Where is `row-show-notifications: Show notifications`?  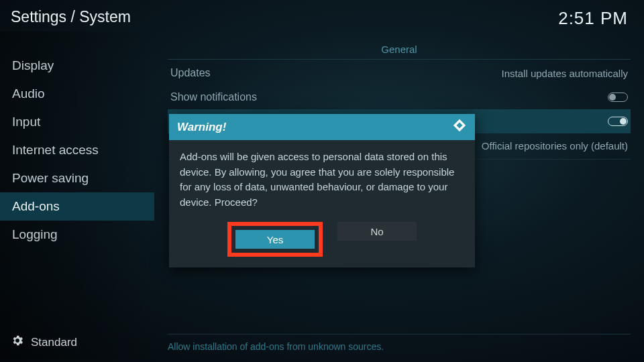 row-show-notifications: Show notifications is located at coordinates (399, 97).